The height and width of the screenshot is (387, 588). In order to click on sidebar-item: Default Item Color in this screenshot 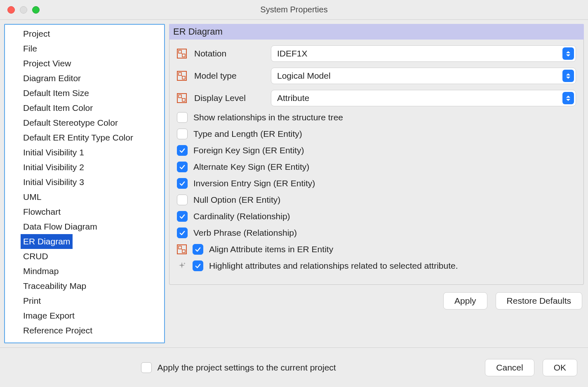, I will do `click(85, 108)`.